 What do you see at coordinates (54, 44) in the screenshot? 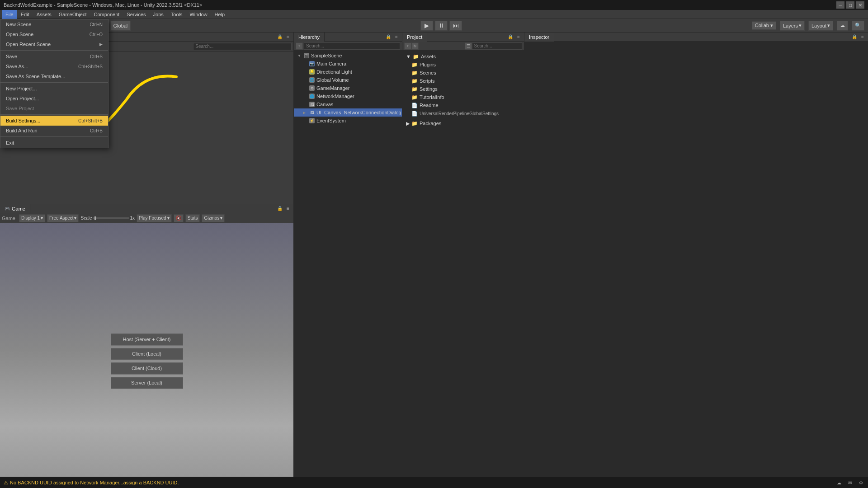
I see `menu-recent-scene: Open Recent Scene ▶` at bounding box center [54, 44].